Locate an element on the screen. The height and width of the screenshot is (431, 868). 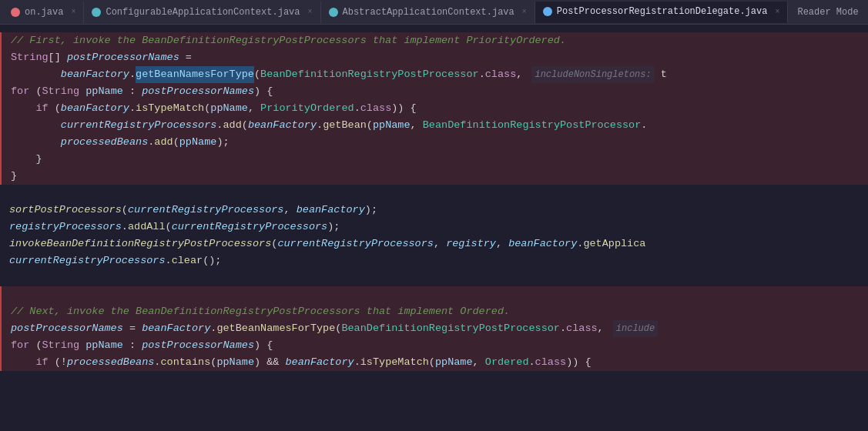
tab-icon-abstract is located at coordinates (333, 12).